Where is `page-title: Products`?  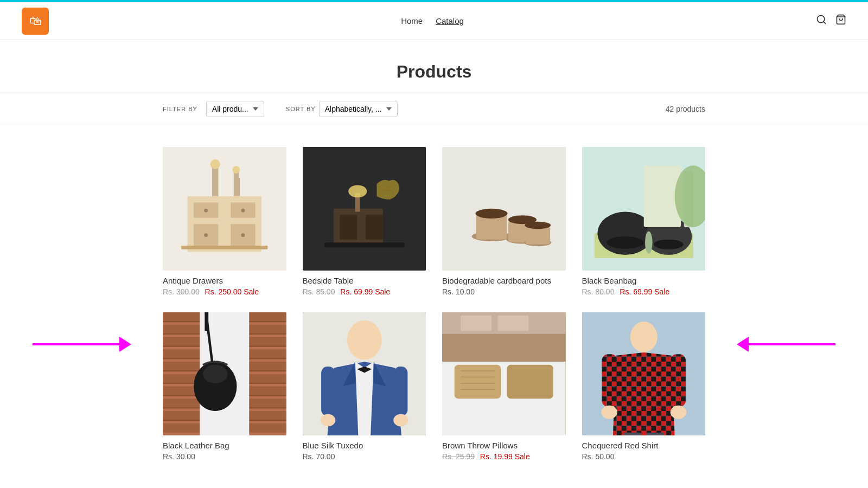
page-title: Products is located at coordinates (434, 72).